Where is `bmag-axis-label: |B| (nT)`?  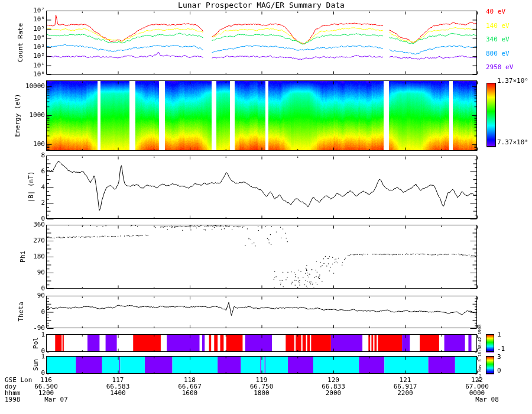
bmag-axis-label: |B| (nT) is located at coordinates (31, 187).